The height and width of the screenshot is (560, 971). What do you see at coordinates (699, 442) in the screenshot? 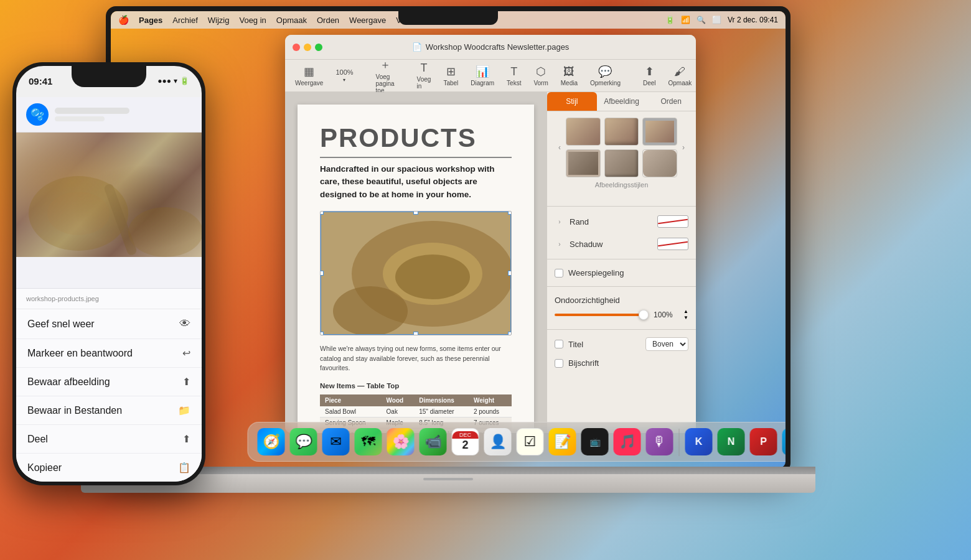
I see `dock-item-keynote: K` at bounding box center [699, 442].